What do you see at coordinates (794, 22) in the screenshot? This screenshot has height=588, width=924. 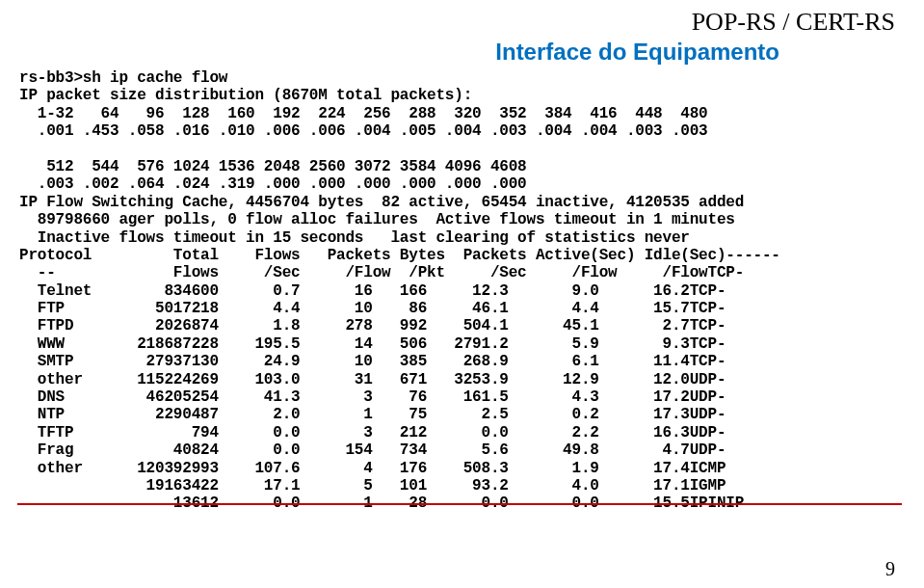 I see `header-title: POP-RS / CERT-RS` at bounding box center [794, 22].